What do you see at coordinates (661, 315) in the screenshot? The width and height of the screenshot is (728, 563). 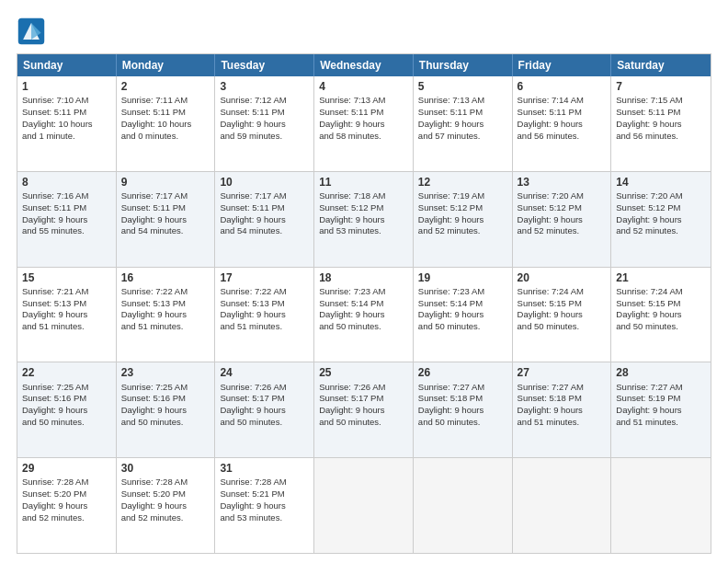 I see `day-cell-21: 21Sunrise: 7:24 AMSunset: 5:15 PMDayligh…` at bounding box center [661, 315].